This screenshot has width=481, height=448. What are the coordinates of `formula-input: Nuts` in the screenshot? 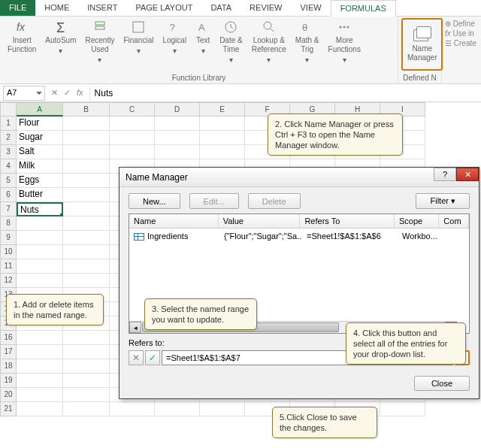 It's located at (286, 93).